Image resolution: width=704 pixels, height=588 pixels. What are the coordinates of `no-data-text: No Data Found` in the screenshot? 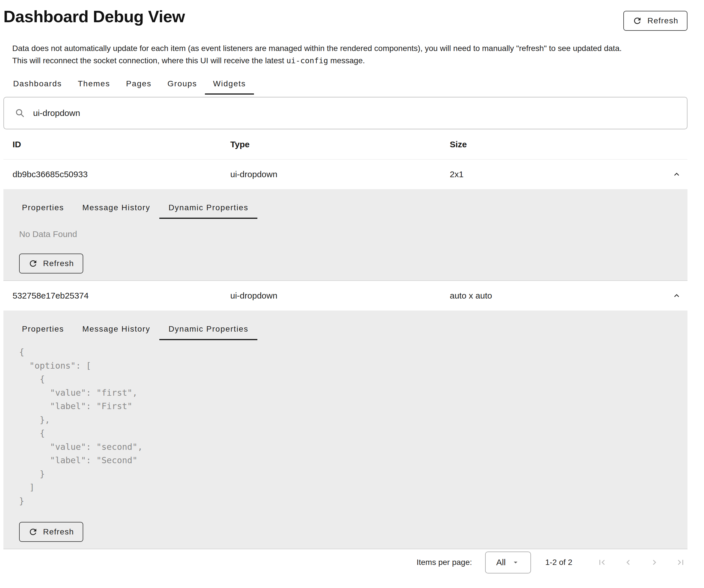 It's located at (350, 234).